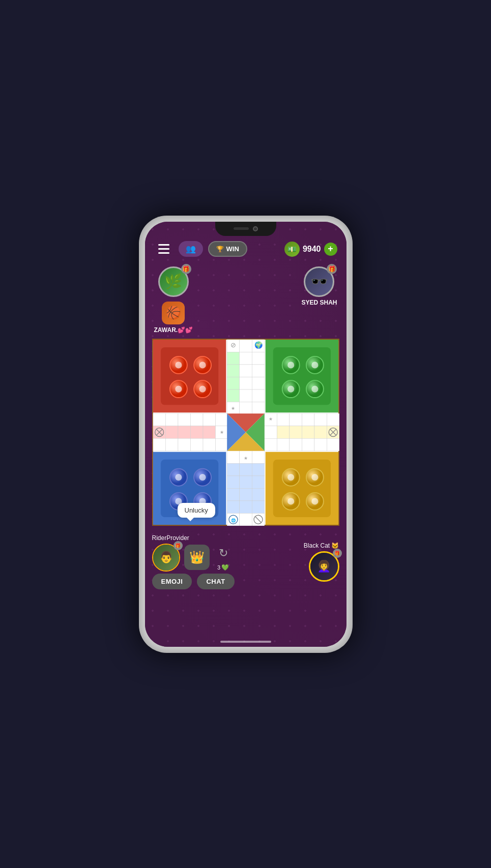 Image resolution: width=491 pixels, height=868 pixels. I want to click on friends-button: 👥, so click(191, 249).